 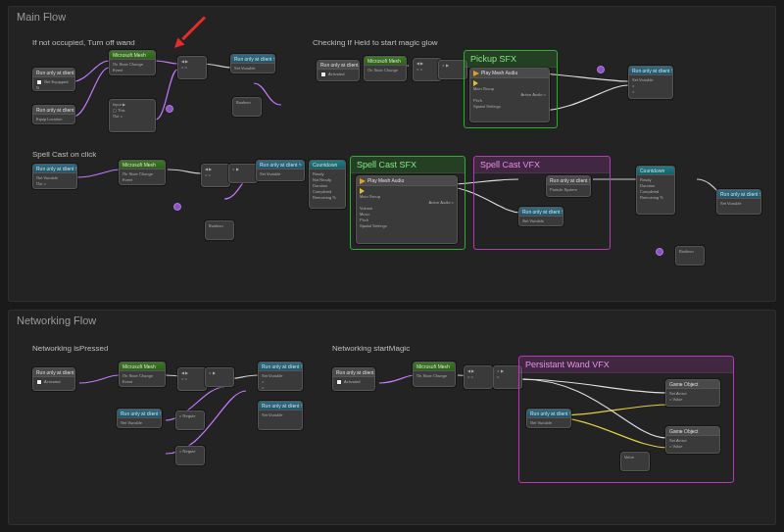 I want to click on node-set-variable-5: Run only at client > Set Variable○○, so click(x=280, y=376).